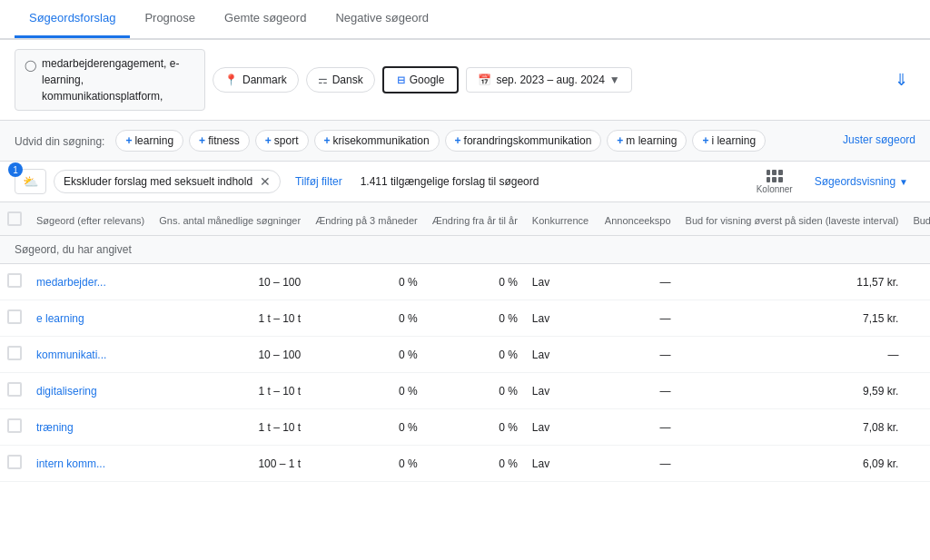  Describe the element at coordinates (651, 141) in the screenshot. I see `chip-label: m learning` at that location.